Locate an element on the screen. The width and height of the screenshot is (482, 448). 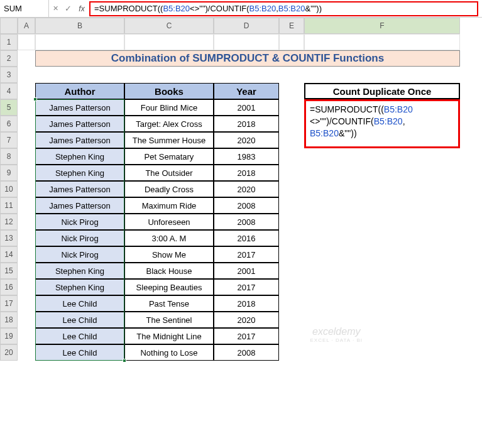
count-duplicate-header: Count Duplicate Once is located at coordinates (382, 91).